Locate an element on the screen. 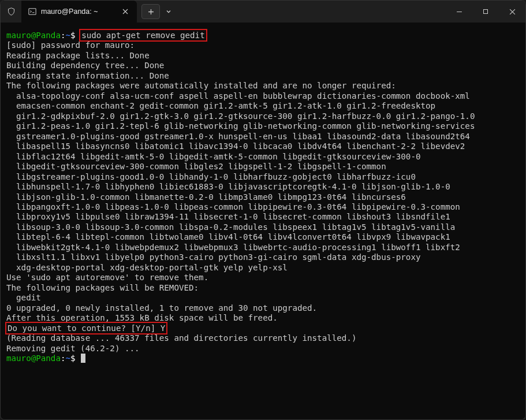 This screenshot has width=526, height=420. highlighted-command: sudo apt-get remove gedit is located at coordinates (143, 35).